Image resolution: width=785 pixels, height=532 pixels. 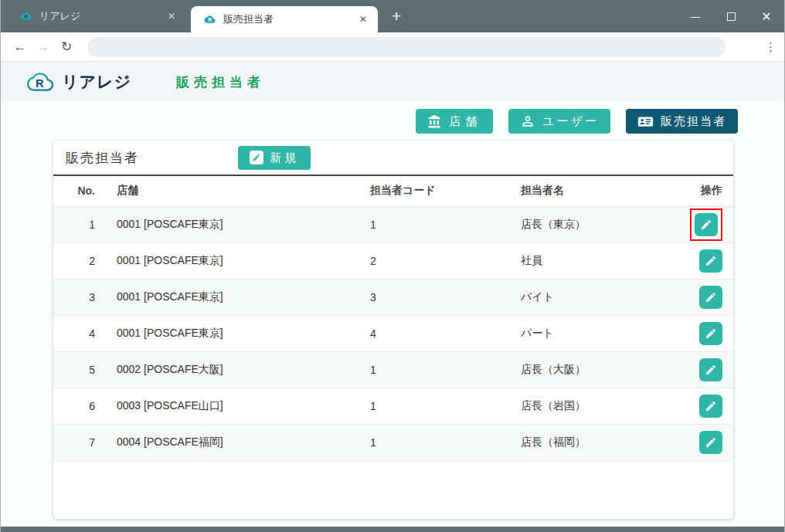 What do you see at coordinates (706, 225) in the screenshot?
I see `highlight-box` at bounding box center [706, 225].